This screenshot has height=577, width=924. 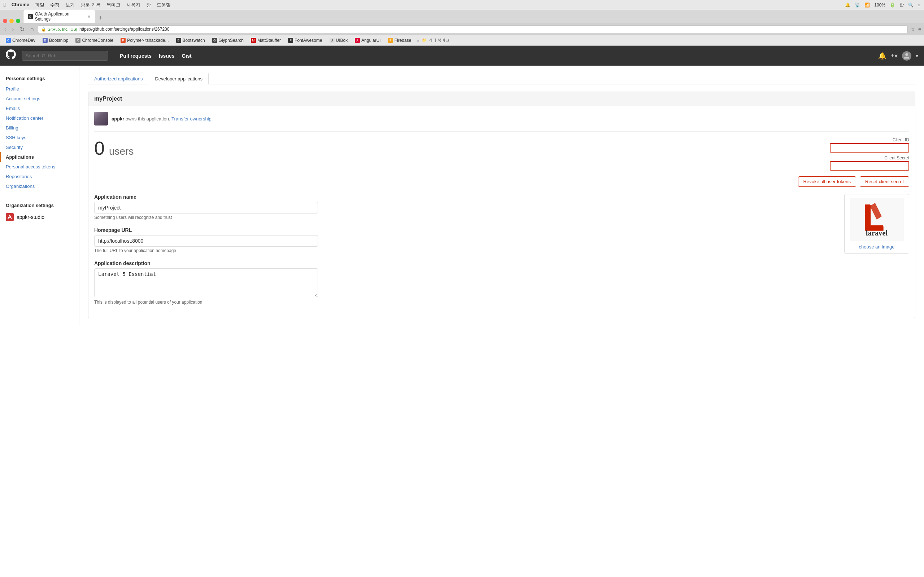 I want to click on page-tabs: Authorized applications Developer applic…, so click(x=502, y=79).